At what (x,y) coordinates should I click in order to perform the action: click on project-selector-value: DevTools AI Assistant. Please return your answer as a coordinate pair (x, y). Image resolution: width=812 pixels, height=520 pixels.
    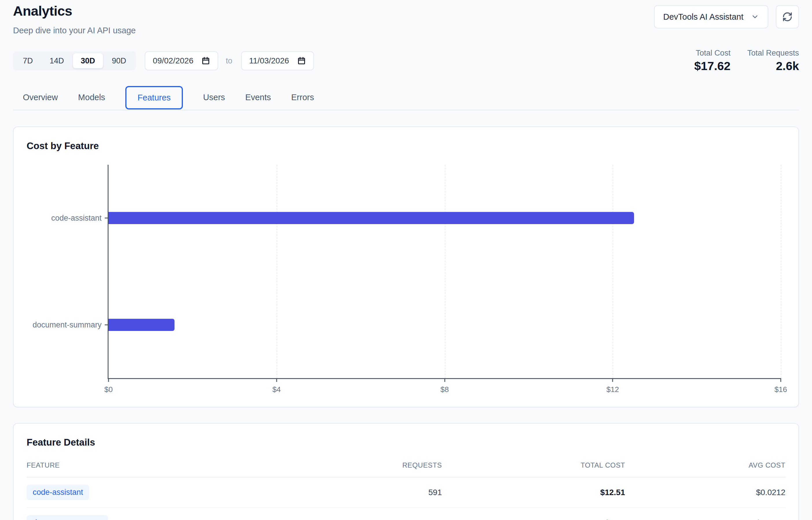
    Looking at the image, I should click on (703, 17).